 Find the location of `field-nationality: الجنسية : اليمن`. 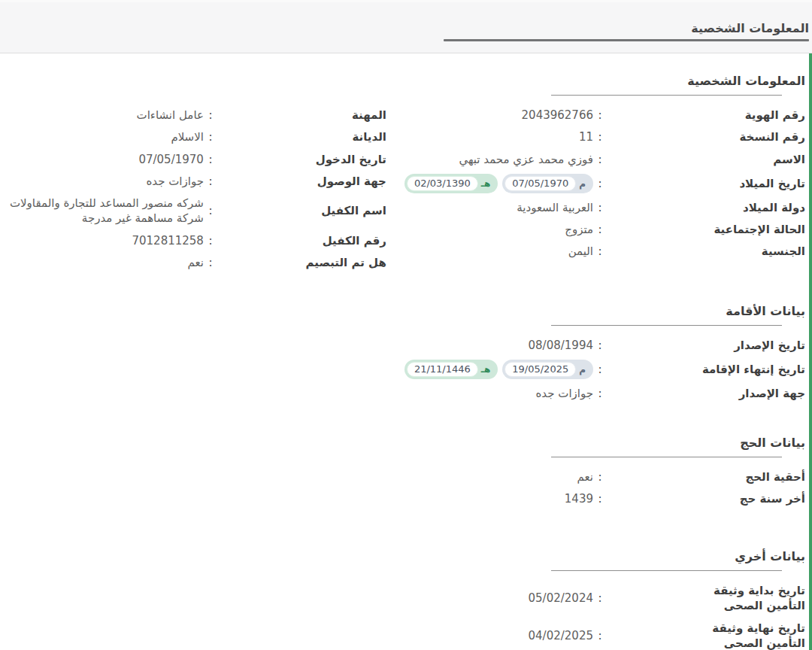

field-nationality: الجنسية : اليمن is located at coordinates (604, 251).